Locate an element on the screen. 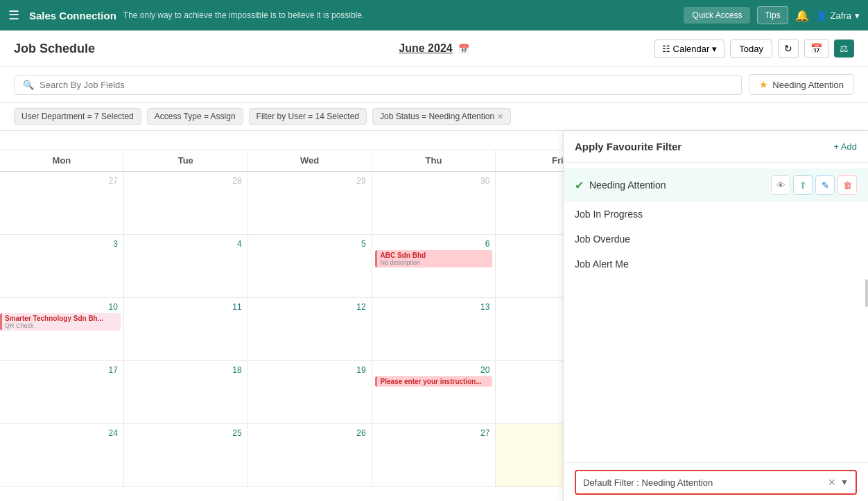 This screenshot has width=868, height=501. dropdown-arrow-icon: ▾ is located at coordinates (714, 49).